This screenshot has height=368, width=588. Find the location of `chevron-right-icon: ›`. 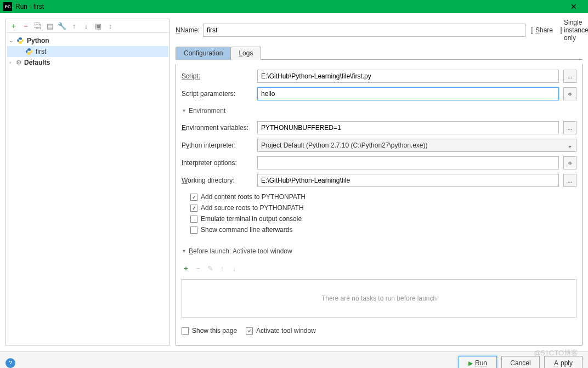

chevron-right-icon: › is located at coordinates (13, 63).